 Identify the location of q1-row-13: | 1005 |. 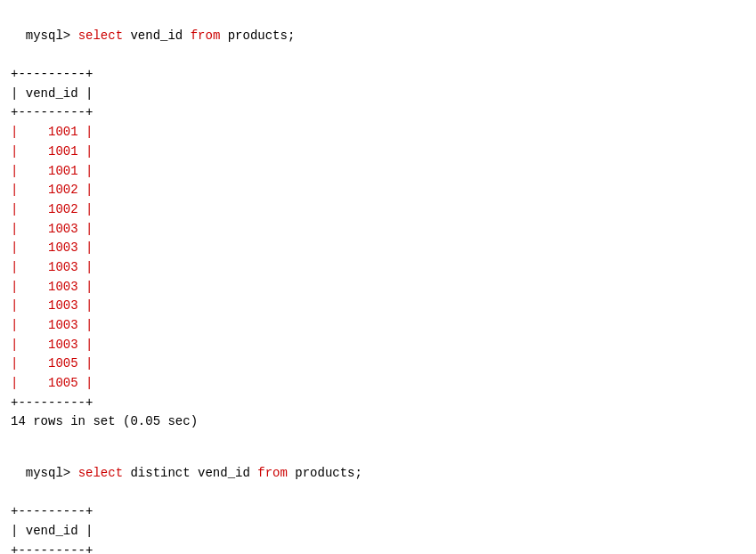
(52, 363).